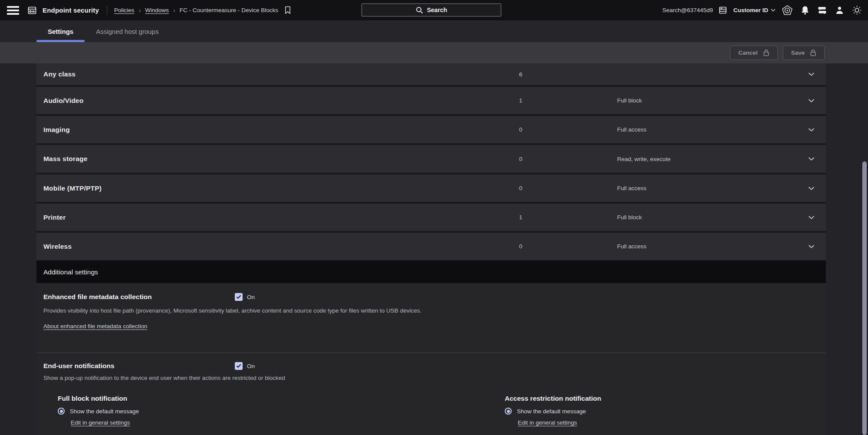  What do you see at coordinates (419, 10) in the screenshot?
I see `search-icon` at bounding box center [419, 10].